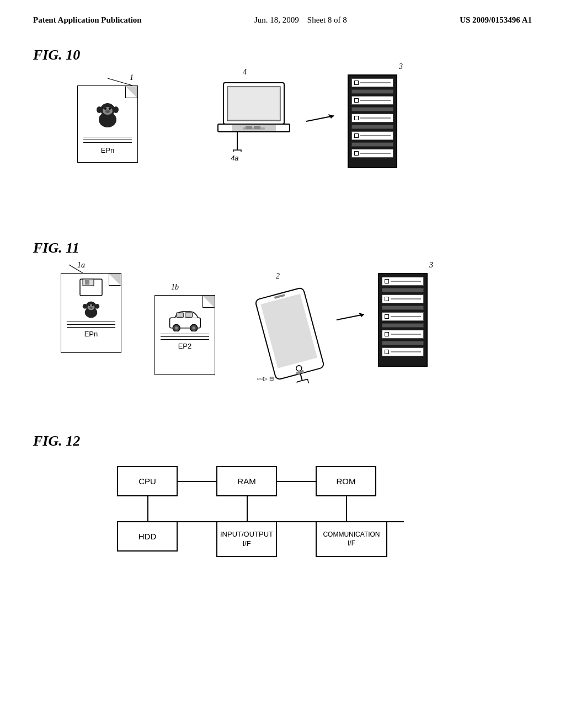 The width and height of the screenshot is (565, 728). Describe the element at coordinates (372, 121) in the screenshot. I see `fig10-server: 3` at that location.